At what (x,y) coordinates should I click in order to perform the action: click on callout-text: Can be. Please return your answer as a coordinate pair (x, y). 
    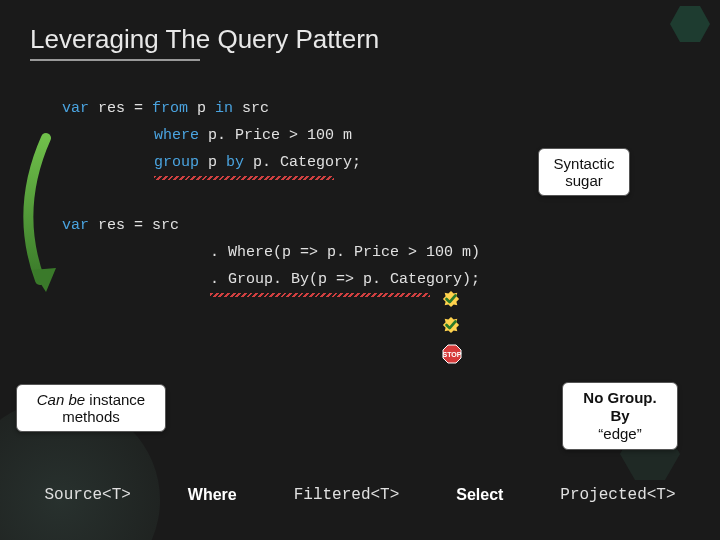
    Looking at the image, I should click on (61, 400).